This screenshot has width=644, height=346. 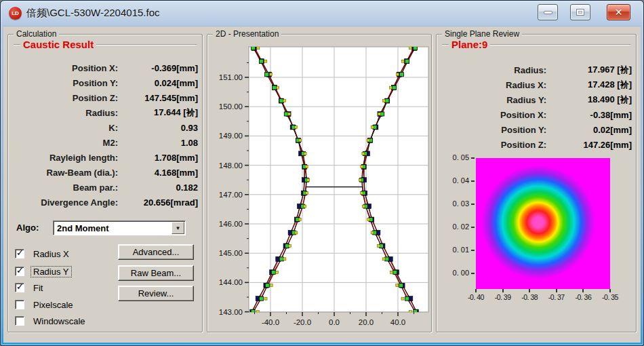 I want to click on beam-x-tick-label: -0. 36, so click(x=583, y=297).